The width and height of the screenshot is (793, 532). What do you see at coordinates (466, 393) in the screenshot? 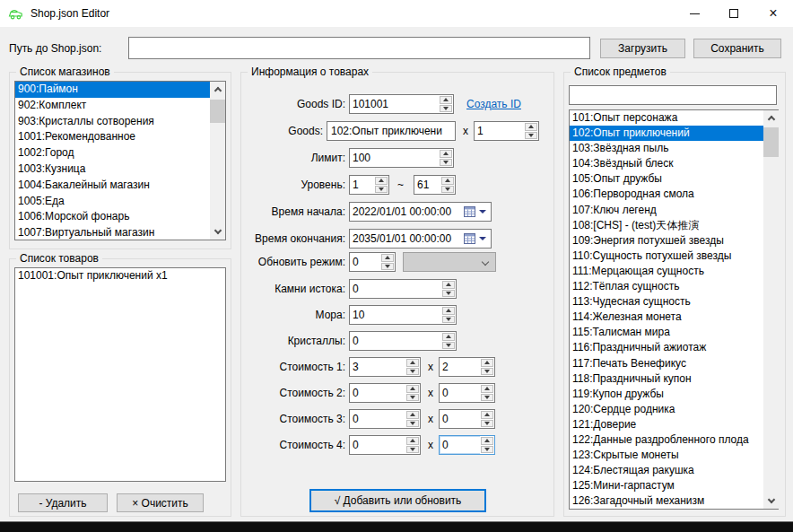
I see `cost2-count-spinner: 0` at bounding box center [466, 393].